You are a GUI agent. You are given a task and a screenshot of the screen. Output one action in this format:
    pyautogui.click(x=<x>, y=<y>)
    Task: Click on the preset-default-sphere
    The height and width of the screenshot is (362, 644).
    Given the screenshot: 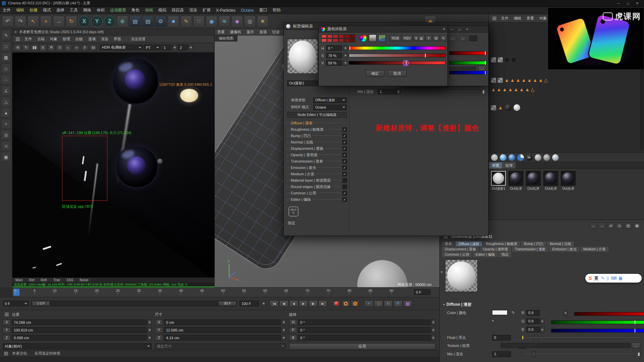 What is the action you would take?
    pyautogui.click(x=494, y=158)
    